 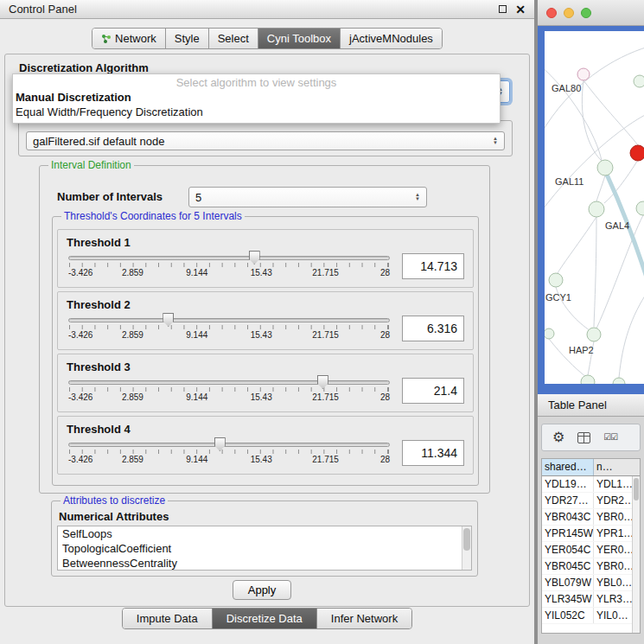 I want to click on cell-shared-name: YLR345W, so click(x=568, y=599).